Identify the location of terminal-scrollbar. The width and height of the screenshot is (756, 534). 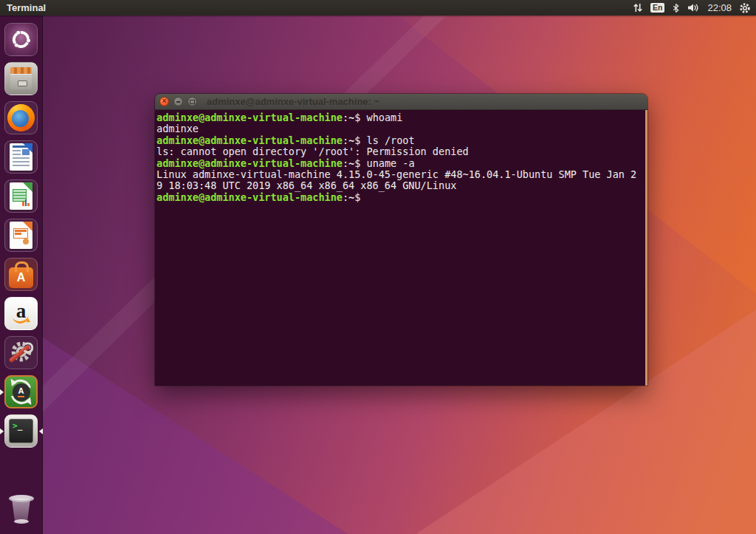
(647, 248).